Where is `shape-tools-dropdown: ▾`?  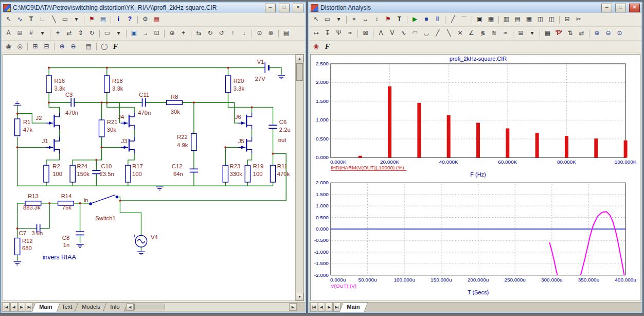 shape-tools-dropdown: ▾ is located at coordinates (76, 20).